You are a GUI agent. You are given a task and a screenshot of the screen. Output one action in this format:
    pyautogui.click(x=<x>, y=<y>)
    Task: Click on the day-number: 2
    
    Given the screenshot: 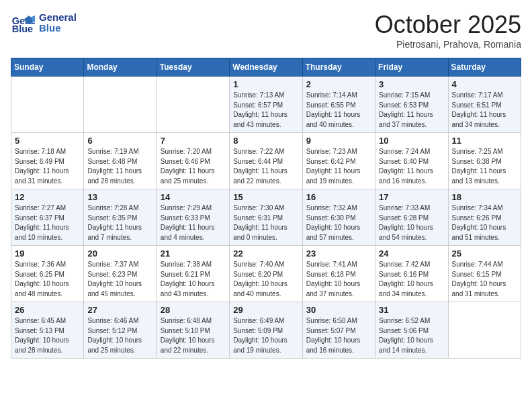 What is the action you would take?
    pyautogui.click(x=339, y=85)
    